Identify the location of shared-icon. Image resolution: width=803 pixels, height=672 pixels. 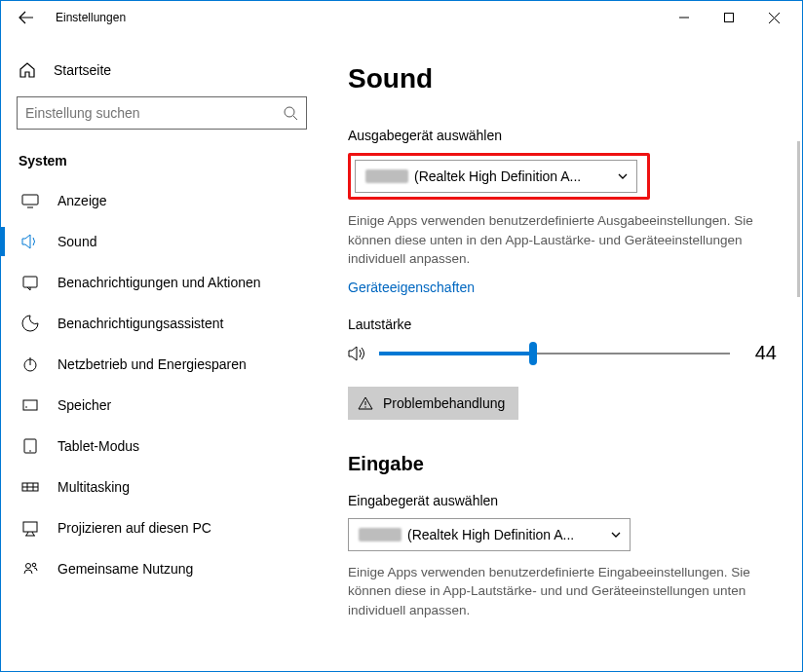
(30, 569).